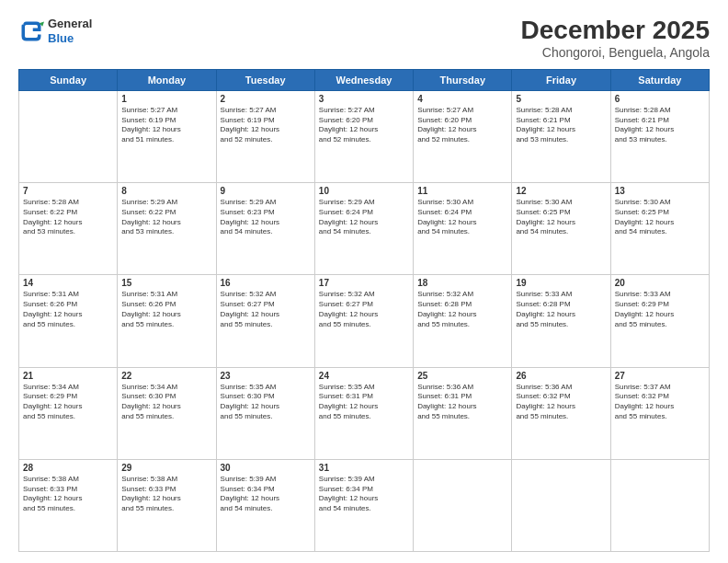  I want to click on header: General Blue December 2025 Chongoroi, Be…, so click(364, 39).